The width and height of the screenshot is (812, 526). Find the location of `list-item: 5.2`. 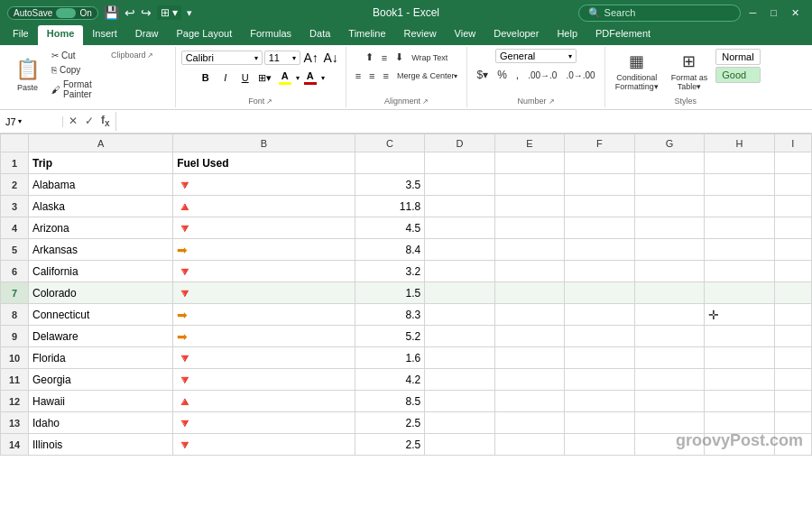

list-item: 5.2 is located at coordinates (390, 337).